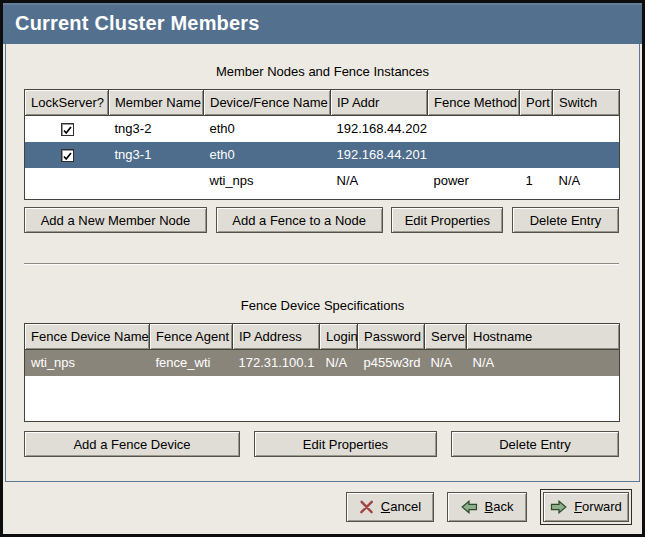 The image size is (645, 537). Describe the element at coordinates (339, 337) in the screenshot. I see `column-header-login: Login` at that location.